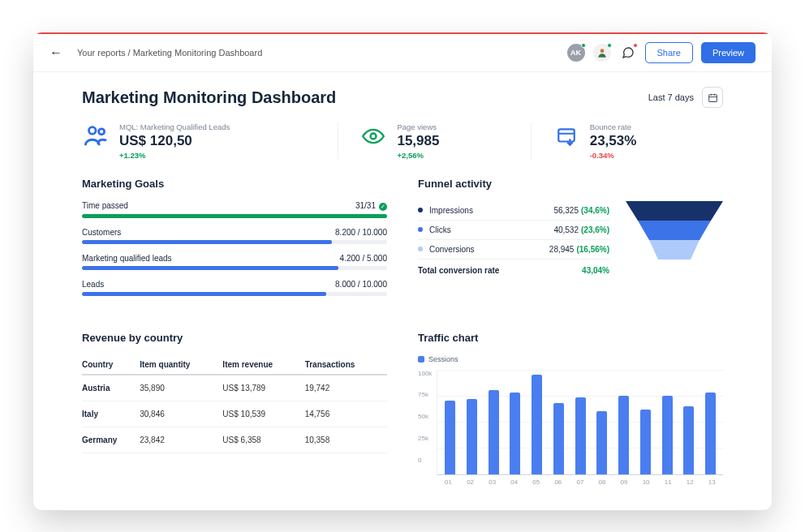 This screenshot has height=532, width=805. What do you see at coordinates (613, 156) in the screenshot?
I see `kpi-delta: -0.34%` at bounding box center [613, 156].